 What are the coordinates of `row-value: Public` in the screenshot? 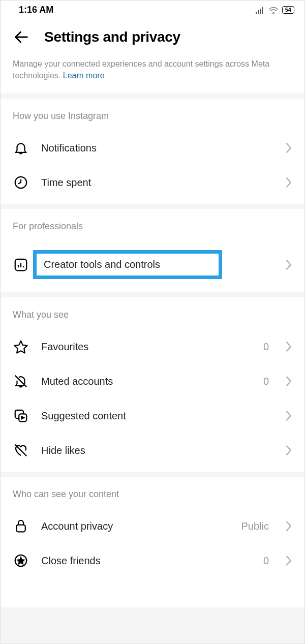 It's located at (255, 527).